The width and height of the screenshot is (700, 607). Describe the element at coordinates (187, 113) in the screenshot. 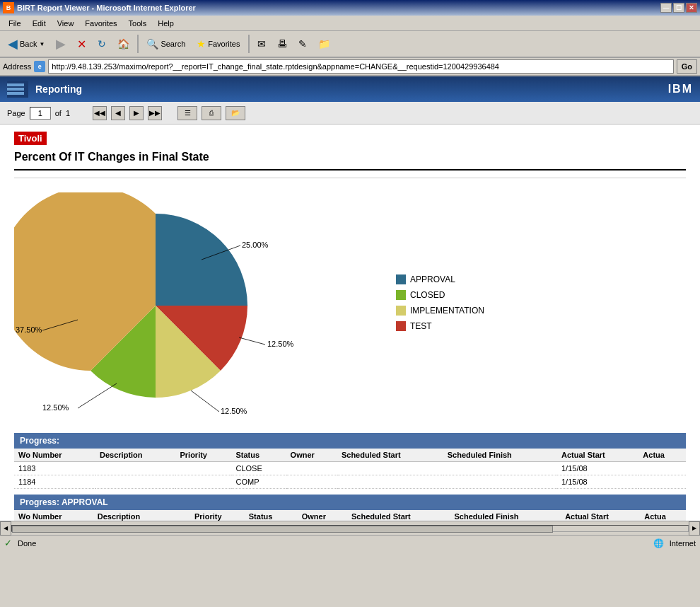

I see `table-view-button: ☰` at that location.